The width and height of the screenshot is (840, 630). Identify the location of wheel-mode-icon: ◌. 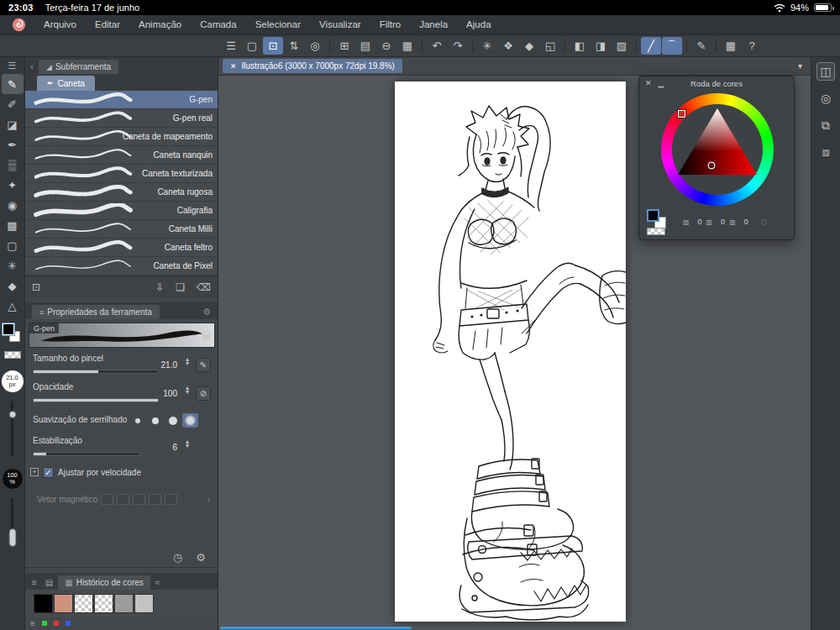
(764, 222).